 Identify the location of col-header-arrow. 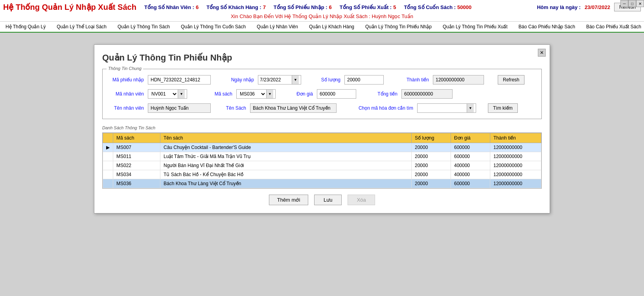
(108, 138).